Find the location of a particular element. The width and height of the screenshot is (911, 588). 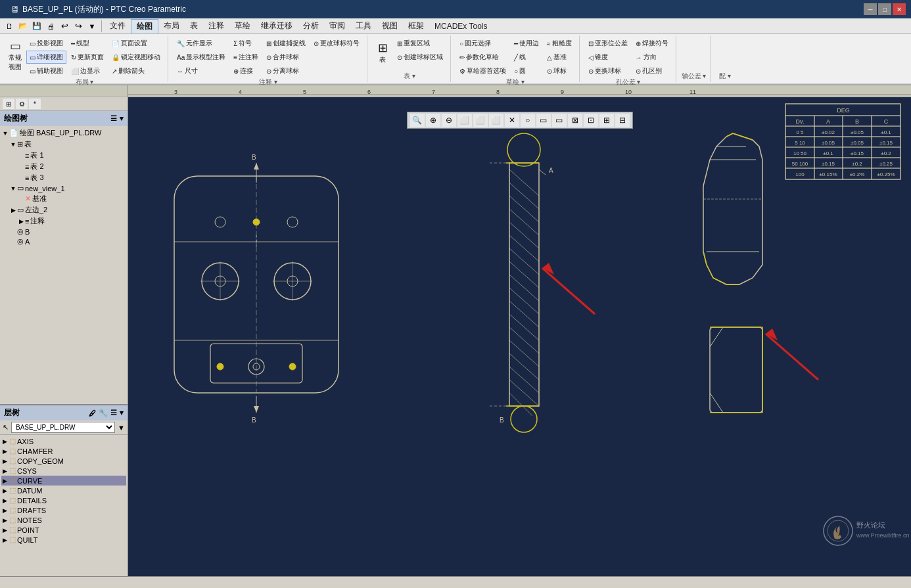

btn-show-model-ann: Aa 显示模型注释 is located at coordinates (201, 57).